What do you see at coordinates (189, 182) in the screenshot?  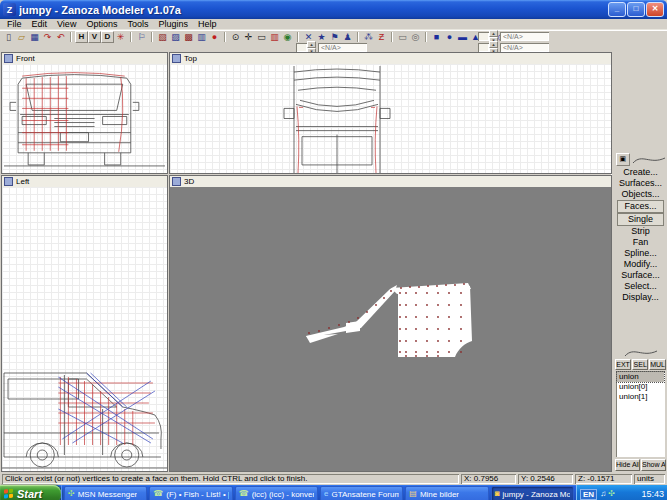 I see `viewport-label: 3D` at bounding box center [189, 182].